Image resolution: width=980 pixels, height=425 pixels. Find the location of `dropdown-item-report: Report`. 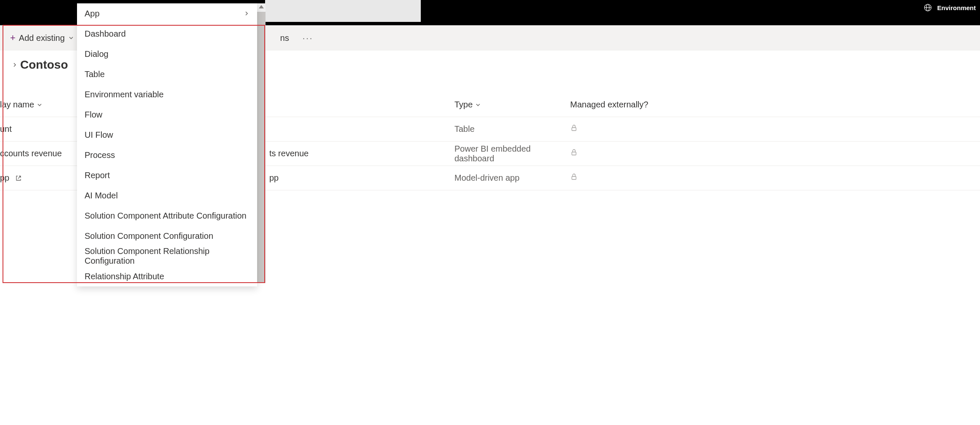

dropdown-item-report: Report is located at coordinates (167, 175).